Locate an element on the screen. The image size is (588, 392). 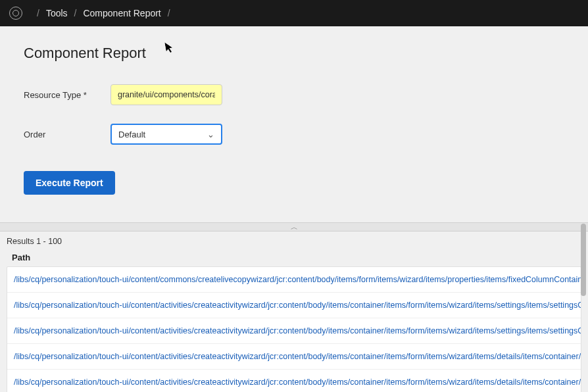
row-resource-type: Resource Type * is located at coordinates (294, 95).